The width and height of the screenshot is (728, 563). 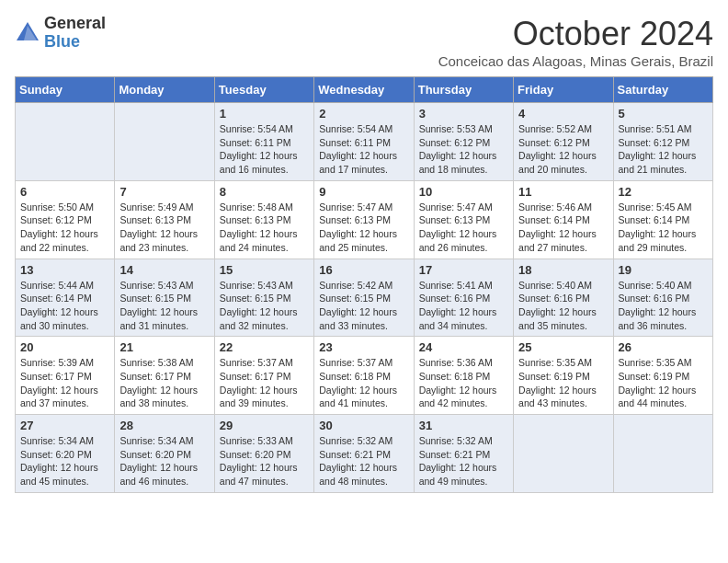 What do you see at coordinates (563, 114) in the screenshot?
I see `day-number: 4` at bounding box center [563, 114].